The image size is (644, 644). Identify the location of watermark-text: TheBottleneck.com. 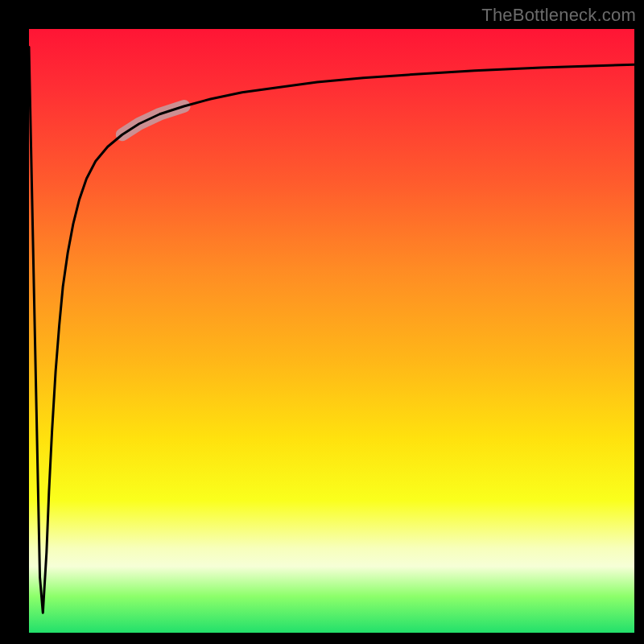
(559, 15).